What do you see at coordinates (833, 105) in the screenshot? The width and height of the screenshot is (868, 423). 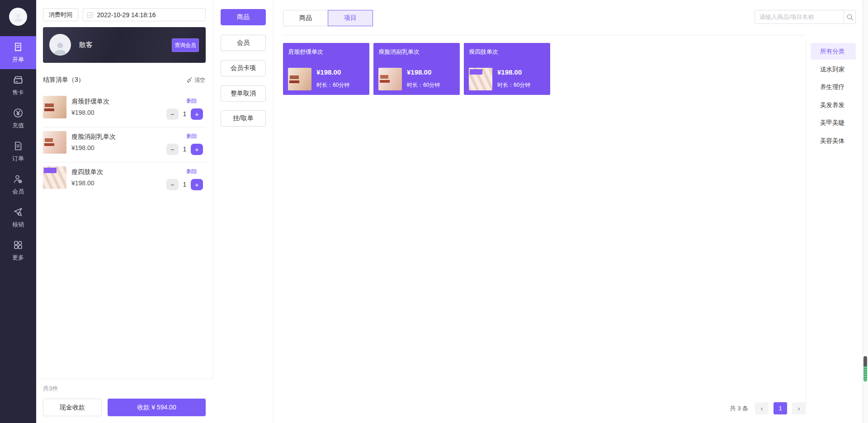 I see `category-item-hair: 美发养发` at bounding box center [833, 105].